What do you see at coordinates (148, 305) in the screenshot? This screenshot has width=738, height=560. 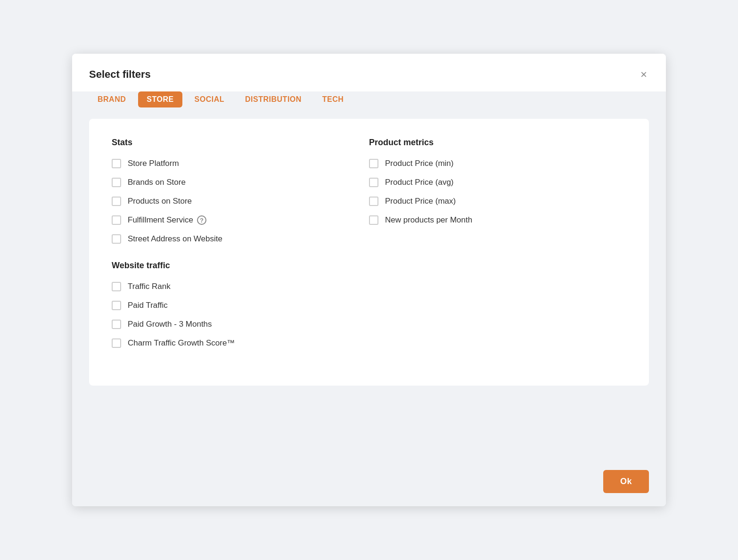 I see `checkbox-paid-traffic-label: Paid Traffic` at bounding box center [148, 305].